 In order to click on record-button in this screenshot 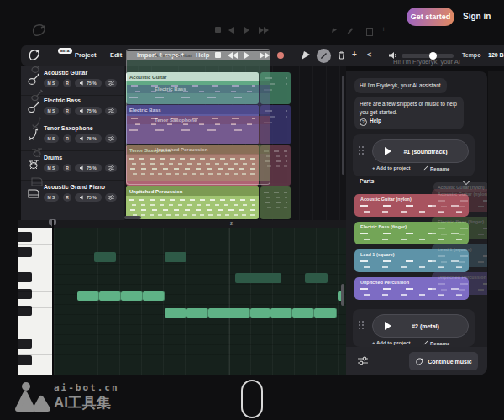, I will do `click(281, 55)`.